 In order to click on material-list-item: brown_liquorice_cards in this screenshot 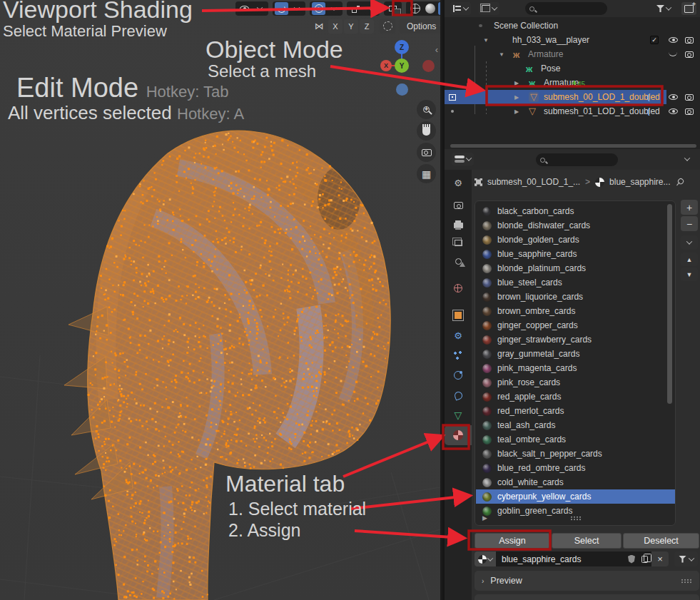, I will do `click(572, 297)`.